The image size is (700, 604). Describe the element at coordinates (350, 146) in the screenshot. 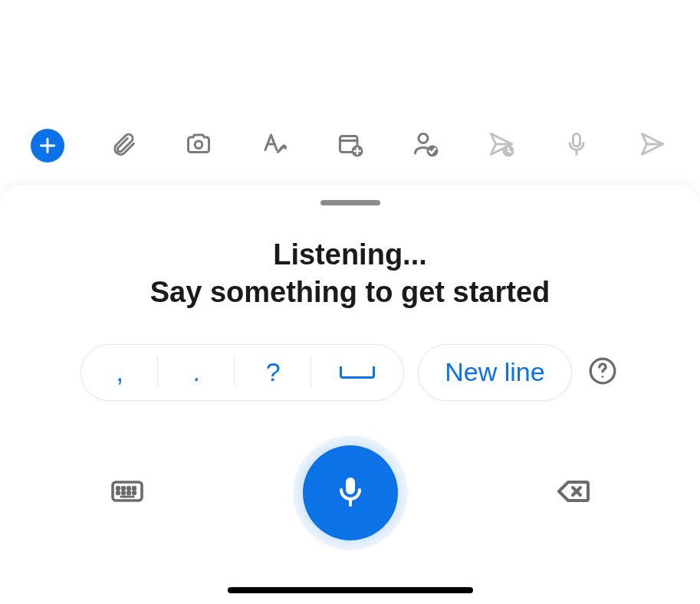

I see `compose-toolbar` at that location.